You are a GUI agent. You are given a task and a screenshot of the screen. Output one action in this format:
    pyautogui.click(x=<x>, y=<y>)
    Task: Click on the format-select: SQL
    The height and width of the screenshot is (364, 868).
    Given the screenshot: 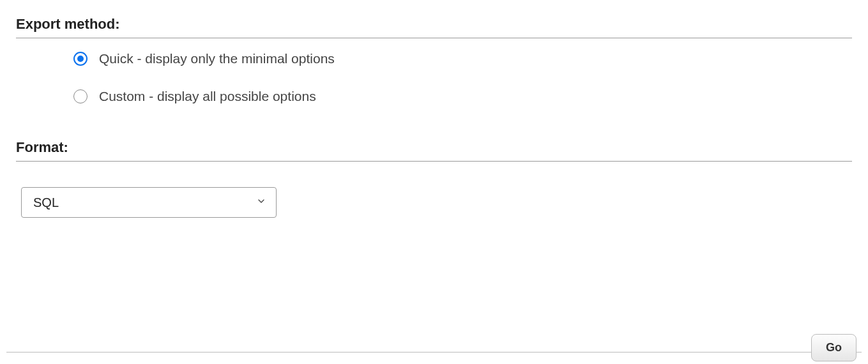 What is the action you would take?
    pyautogui.click(x=149, y=202)
    